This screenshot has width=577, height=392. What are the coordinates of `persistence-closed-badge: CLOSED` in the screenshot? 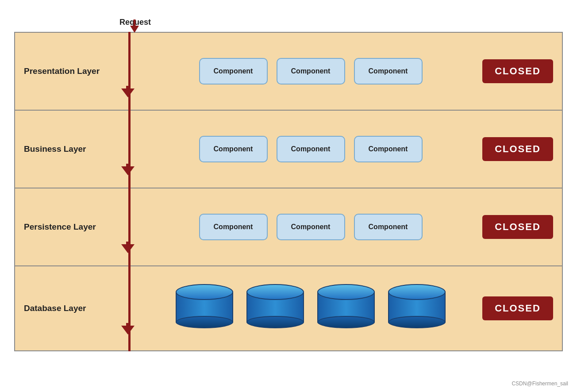 It's located at (518, 227).